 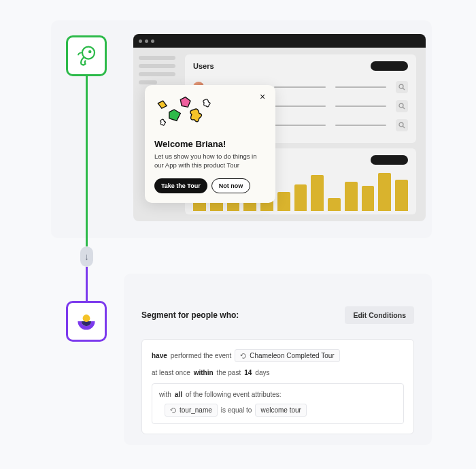 What do you see at coordinates (86, 56) in the screenshot?
I see `chameleon-icon` at bounding box center [86, 56].